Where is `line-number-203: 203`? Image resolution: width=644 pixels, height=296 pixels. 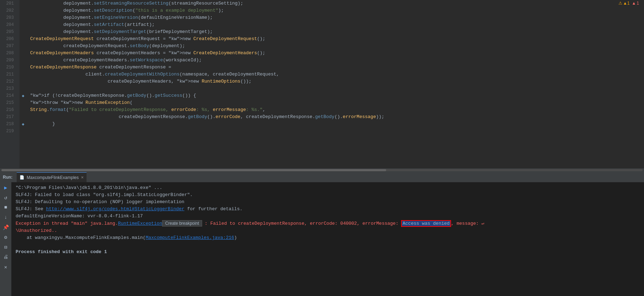
line-number-203: 203 is located at coordinates (9, 18).